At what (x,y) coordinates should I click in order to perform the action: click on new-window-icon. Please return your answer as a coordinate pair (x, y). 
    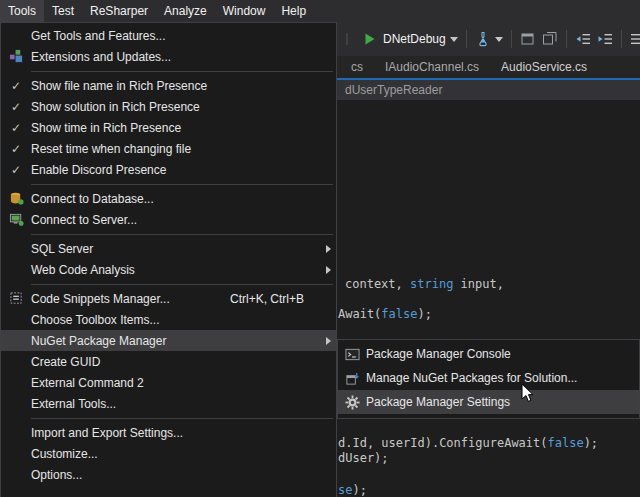
    Looking at the image, I should click on (528, 39).